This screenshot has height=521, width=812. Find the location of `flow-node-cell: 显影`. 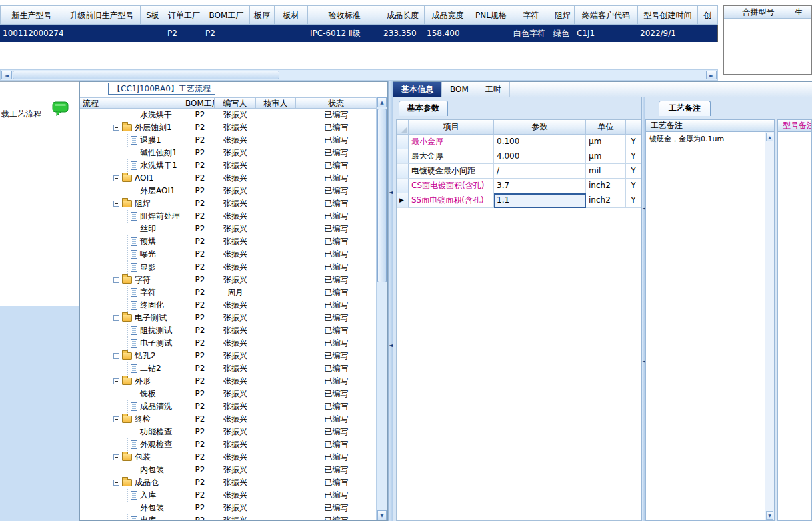

flow-node-cell: 显影 is located at coordinates (133, 267).